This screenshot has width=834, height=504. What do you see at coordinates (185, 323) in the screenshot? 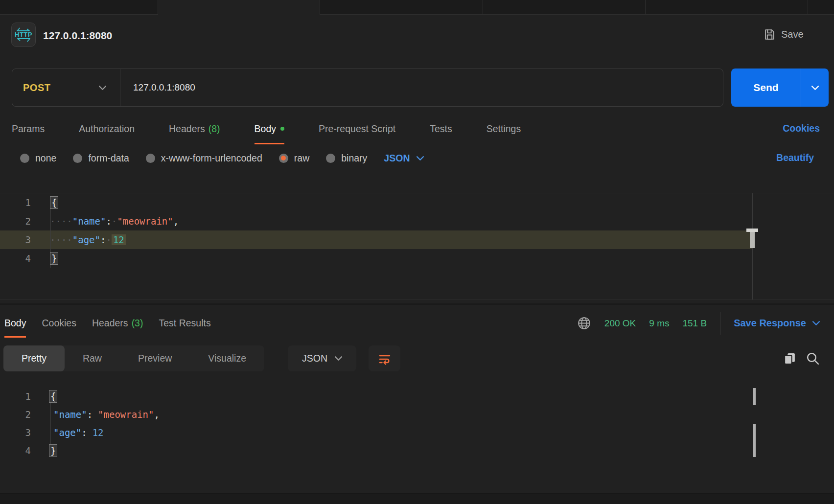
I see `tab-test-results: Test Results` at bounding box center [185, 323].